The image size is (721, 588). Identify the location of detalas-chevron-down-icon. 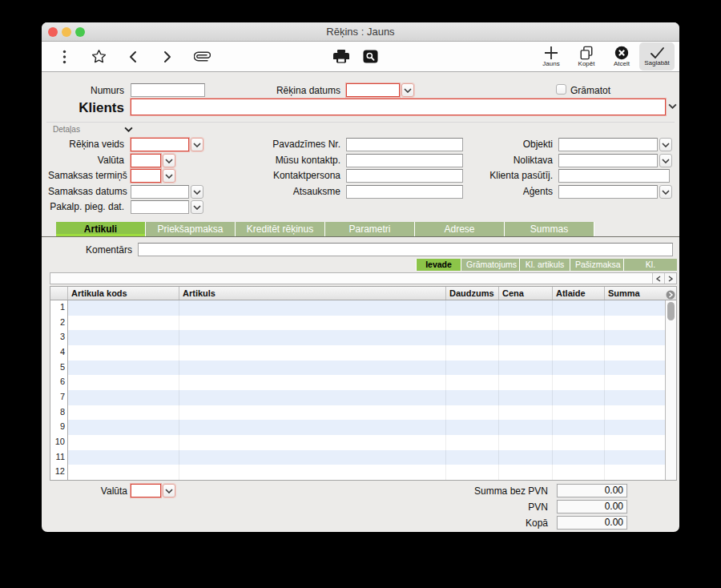
(128, 130).